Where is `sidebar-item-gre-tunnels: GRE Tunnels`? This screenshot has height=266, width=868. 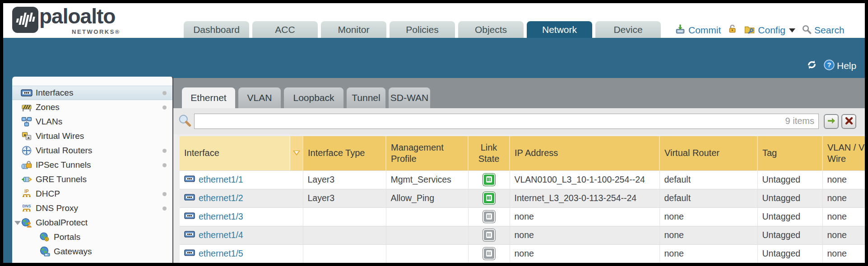 sidebar-item-gre-tunnels: GRE Tunnels is located at coordinates (92, 179).